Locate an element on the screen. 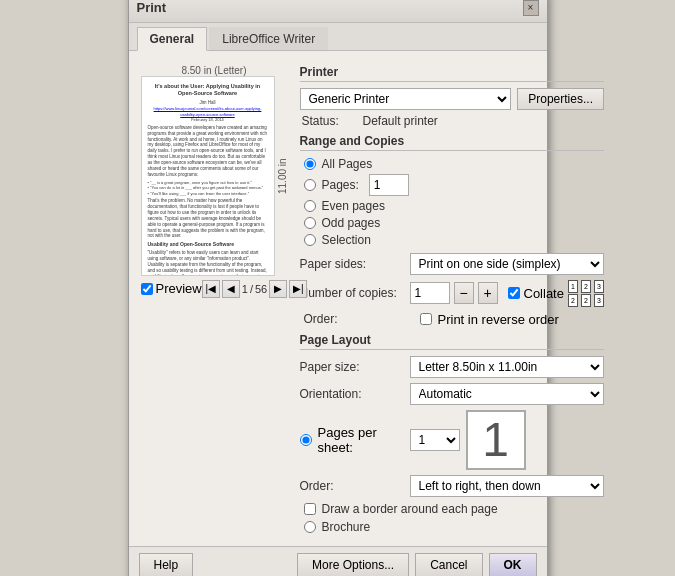  paper-sides-row: Paper sides: Print on one side (simplex) is located at coordinates (452, 264).